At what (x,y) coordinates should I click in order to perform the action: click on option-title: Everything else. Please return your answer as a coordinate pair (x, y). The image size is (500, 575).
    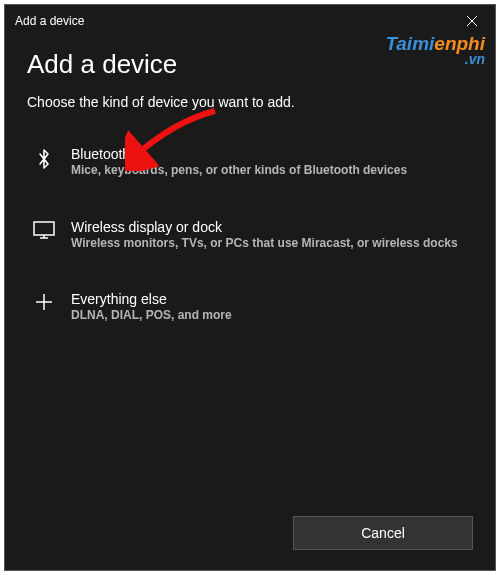
    Looking at the image, I should click on (270, 299).